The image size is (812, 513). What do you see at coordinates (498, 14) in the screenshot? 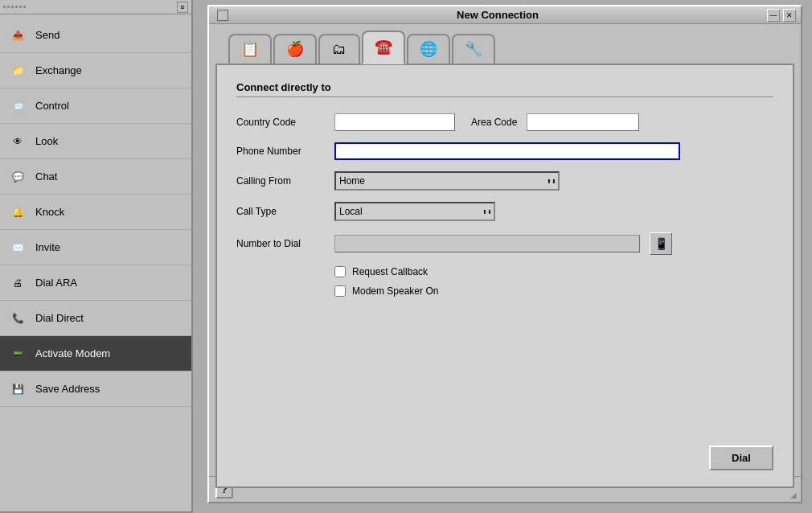
I see `window-title: New Connection` at bounding box center [498, 14].